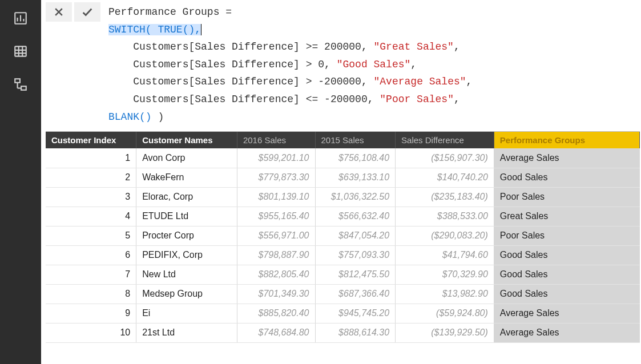 The width and height of the screenshot is (641, 364). Describe the element at coordinates (21, 182) in the screenshot. I see `view-switcher-rail` at that location.